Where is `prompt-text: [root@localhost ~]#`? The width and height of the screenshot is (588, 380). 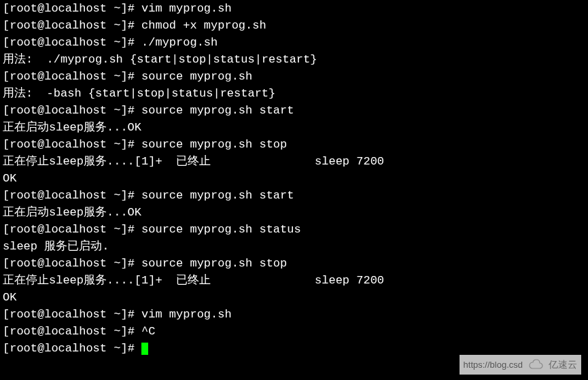
prompt-text: [root@localhost ~]# is located at coordinates (72, 348).